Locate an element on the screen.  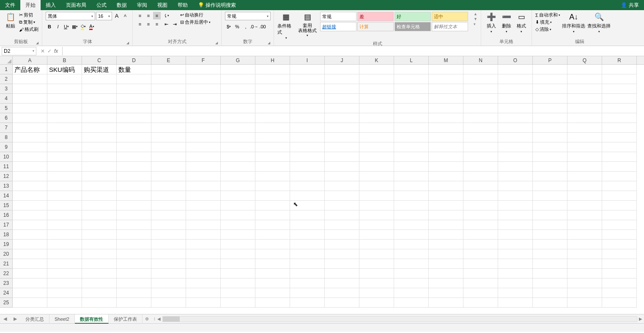
font-size-select: 16▾ is located at coordinates (104, 16).